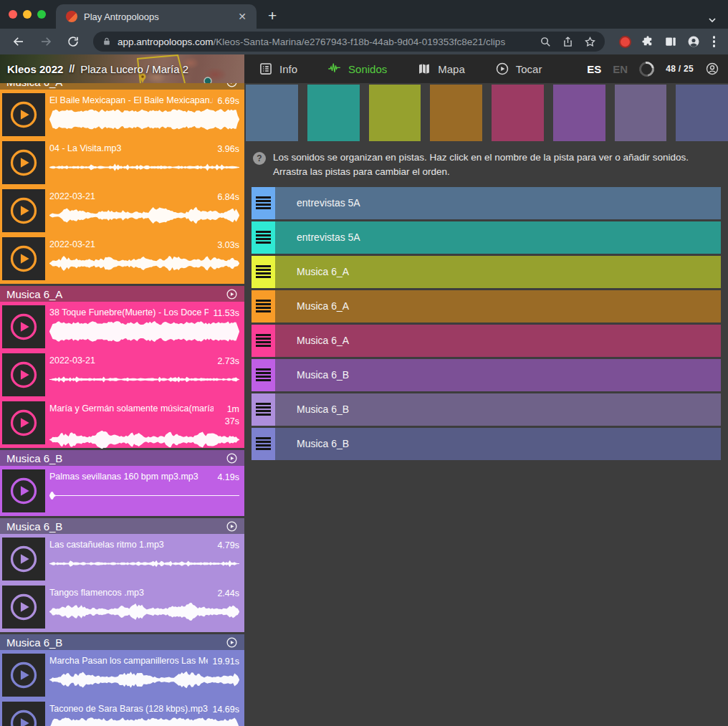 The image size is (728, 726). Describe the element at coordinates (278, 69) in the screenshot. I see `nav-item-info: Info` at that location.